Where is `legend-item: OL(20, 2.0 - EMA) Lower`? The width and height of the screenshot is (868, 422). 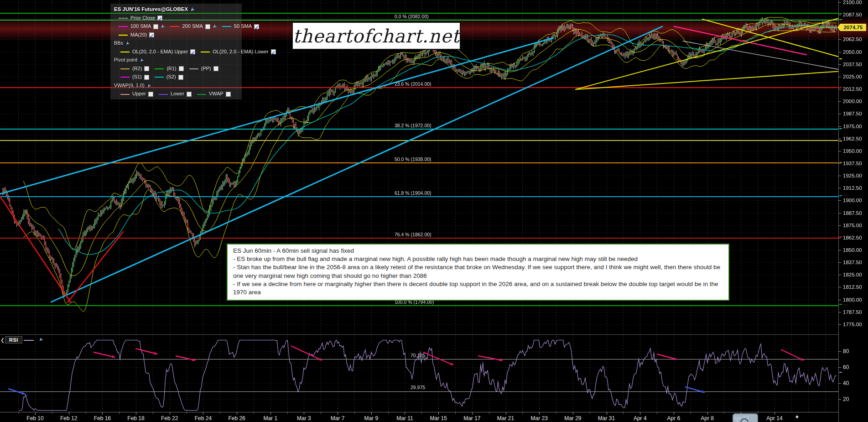 legend-item: OL(20, 2.0 - EMA) Lower is located at coordinates (238, 52).